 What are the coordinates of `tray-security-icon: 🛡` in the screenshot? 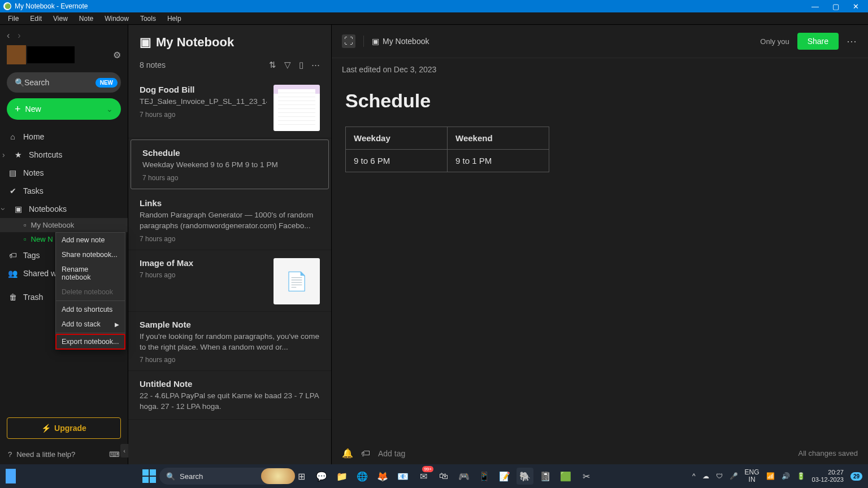 It's located at (719, 476).